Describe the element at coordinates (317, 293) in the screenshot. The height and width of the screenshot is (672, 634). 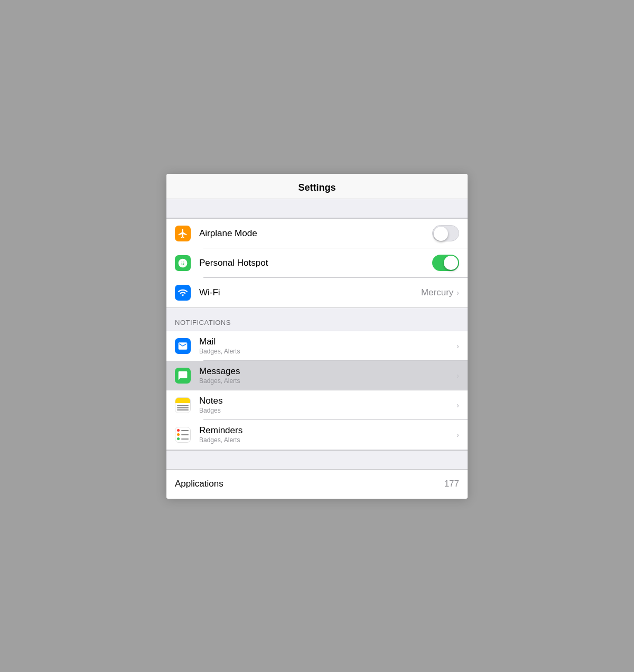
I see `wifi-row: Wi-Fi Mercury ›` at that location.